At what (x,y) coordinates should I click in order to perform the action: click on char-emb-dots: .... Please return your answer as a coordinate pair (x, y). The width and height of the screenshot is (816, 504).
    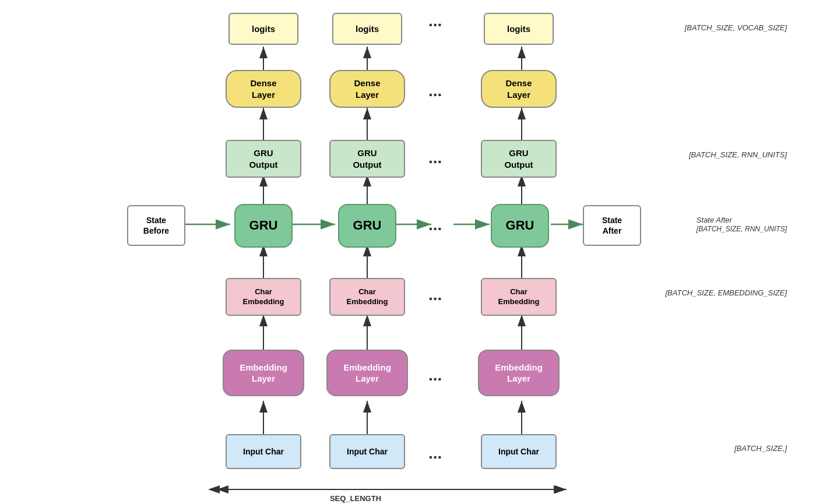
    Looking at the image, I should click on (435, 295).